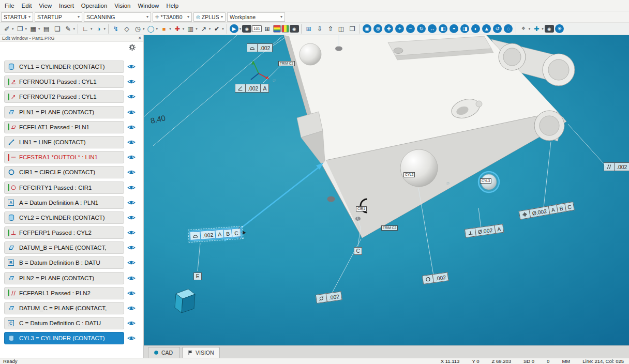  Describe the element at coordinates (164, 353) in the screenshot. I see `tab-cad: CAD` at that location.